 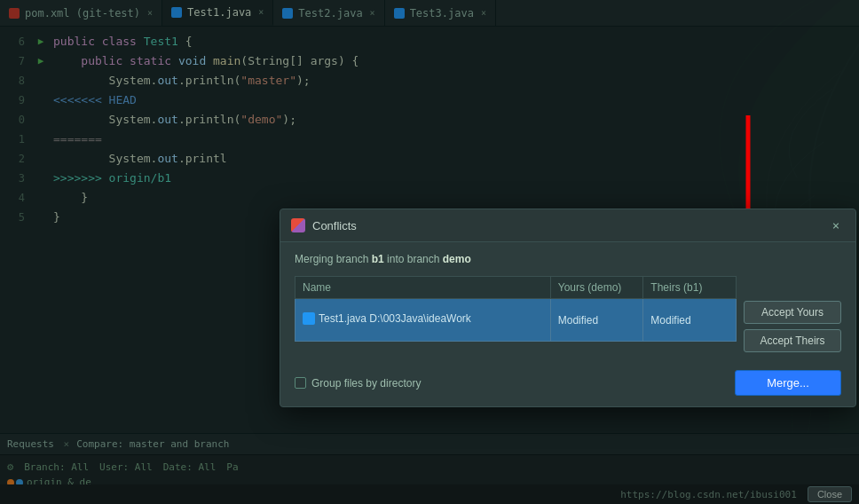 What do you see at coordinates (366, 383) in the screenshot?
I see `checkbox-label: Group files by directory` at bounding box center [366, 383].